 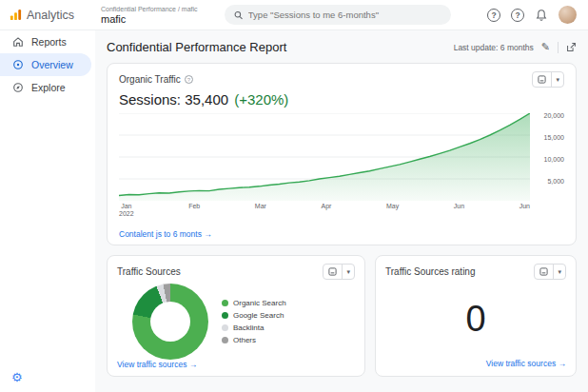 What do you see at coordinates (18, 88) in the screenshot?
I see `compass-icon` at bounding box center [18, 88].